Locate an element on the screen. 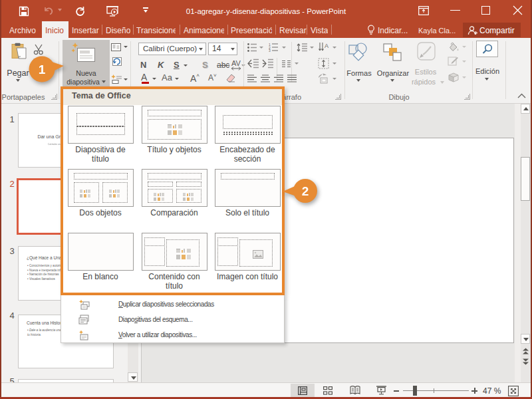 This screenshot has height=399, width=532. svg-text: 1 is located at coordinates (43, 69).